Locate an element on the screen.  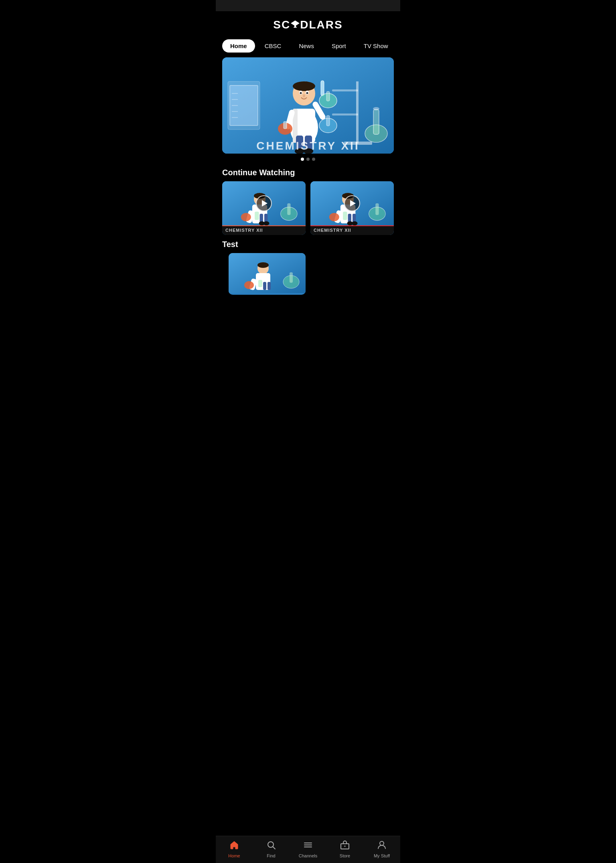
tab-tvshow: TV Show is located at coordinates (376, 46).